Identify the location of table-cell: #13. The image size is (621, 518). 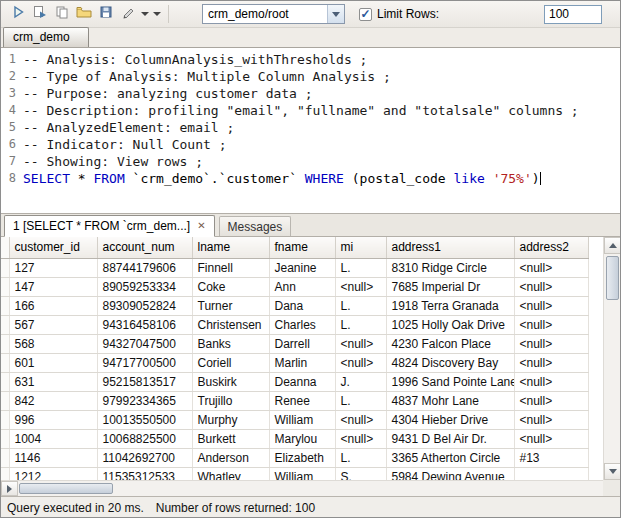
(551, 458).